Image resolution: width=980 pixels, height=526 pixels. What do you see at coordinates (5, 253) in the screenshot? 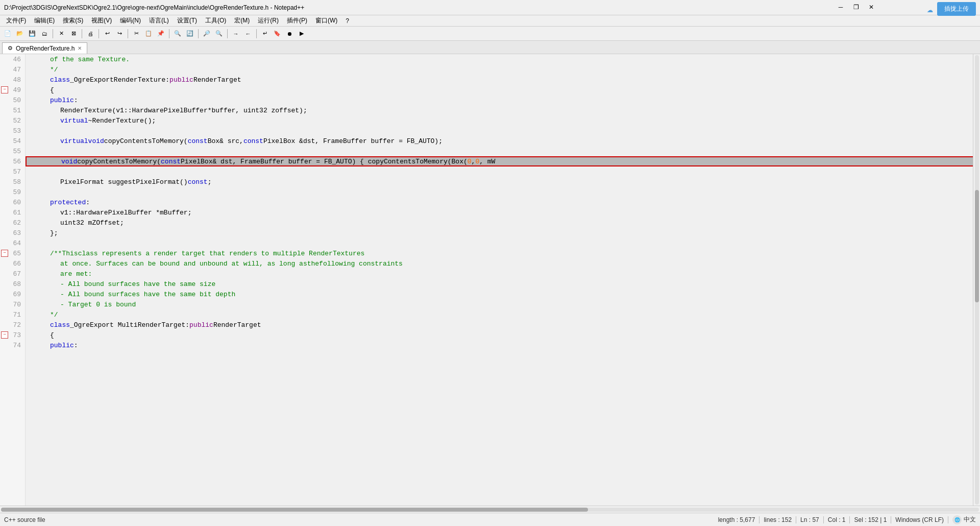
I see `fold-icon-65: −` at bounding box center [5, 253].